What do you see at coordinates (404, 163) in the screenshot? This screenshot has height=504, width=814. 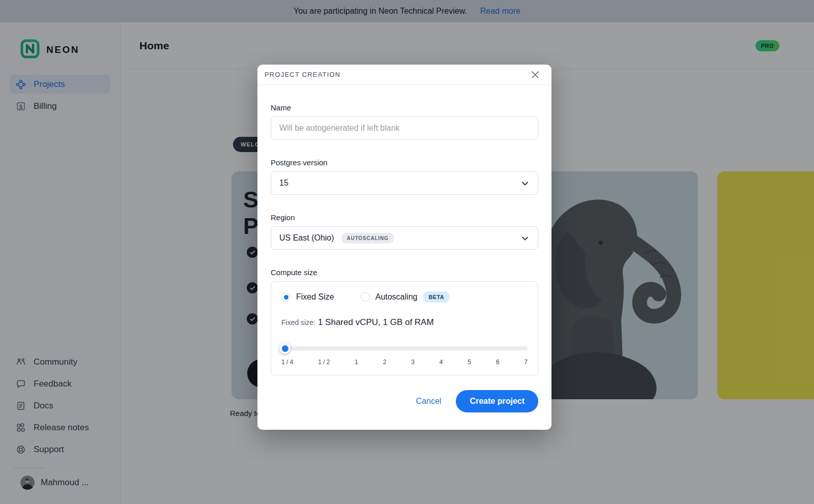 I see `postgres-version-label: Postgres version` at bounding box center [404, 163].